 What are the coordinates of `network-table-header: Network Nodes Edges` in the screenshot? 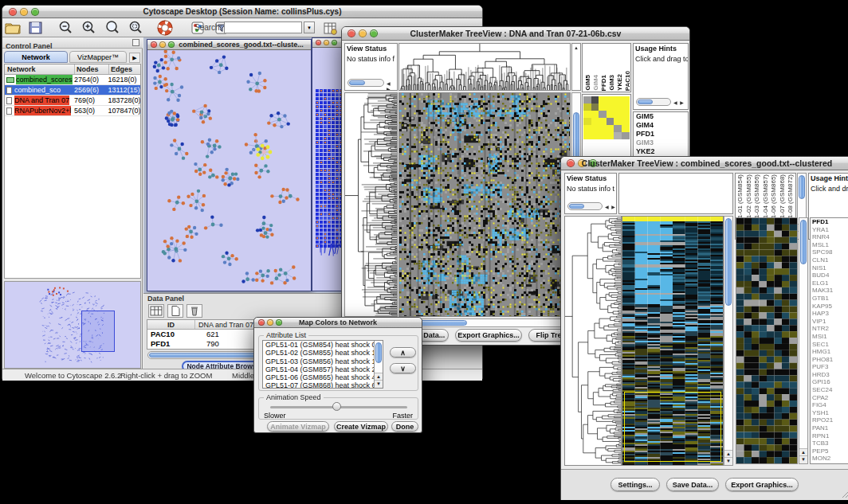 It's located at (73, 70).